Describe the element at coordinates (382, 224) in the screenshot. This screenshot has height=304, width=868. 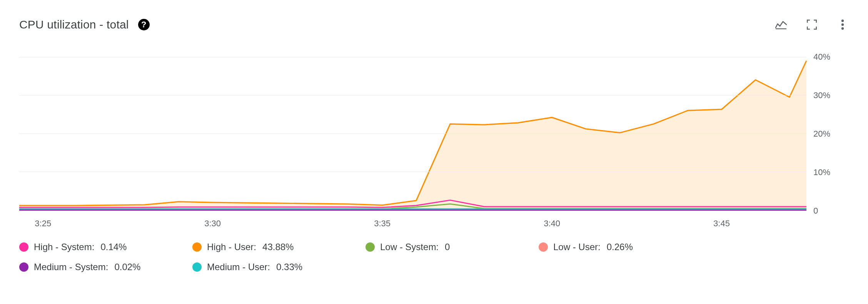
I see `x-tick-label: 3:35` at that location.